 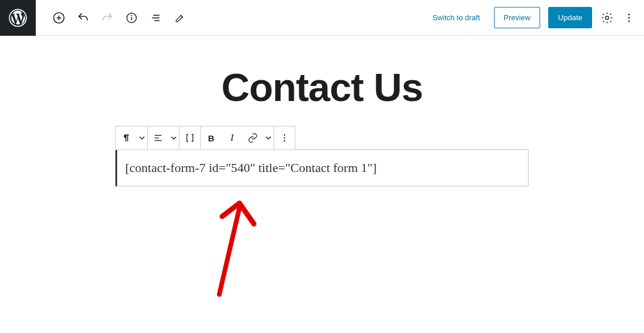 I want to click on align-left-icon, so click(x=158, y=138).